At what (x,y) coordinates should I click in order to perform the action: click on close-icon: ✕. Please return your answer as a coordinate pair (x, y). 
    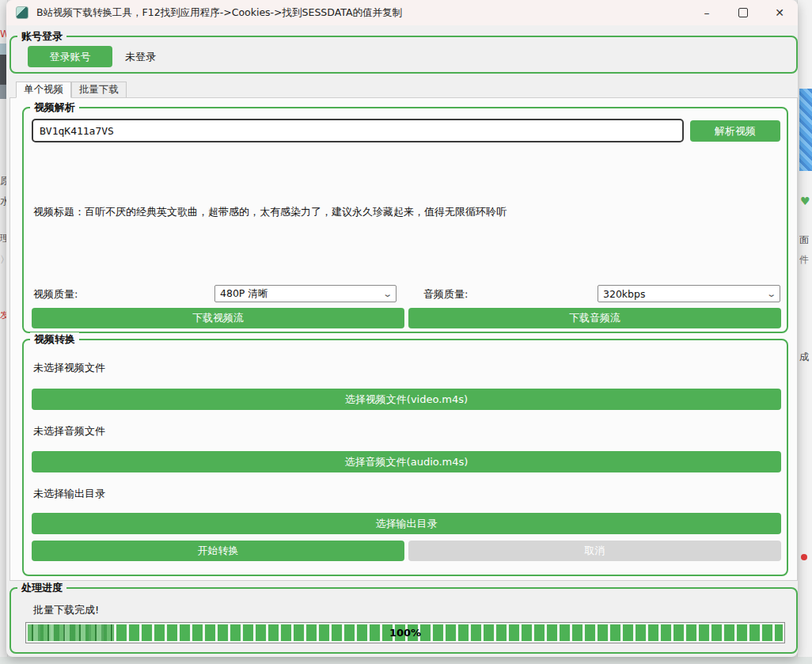
    Looking at the image, I should click on (780, 13).